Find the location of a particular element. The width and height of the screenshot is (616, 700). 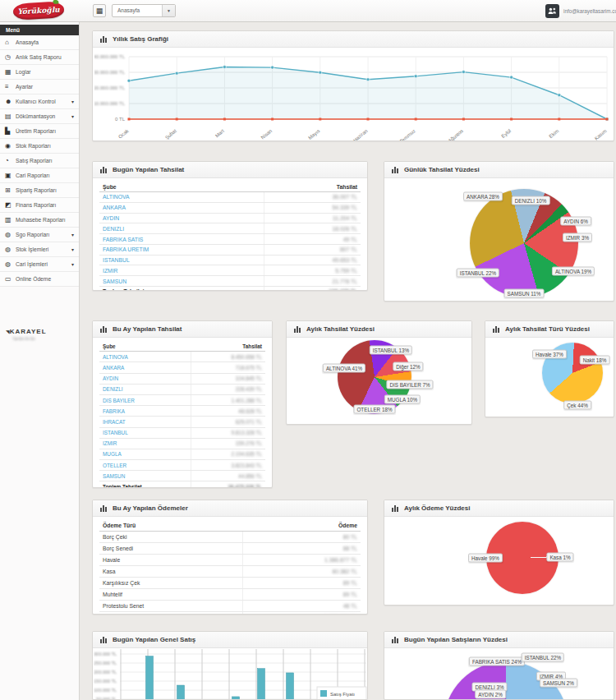

masked-value: 88 TL is located at coordinates (350, 549).